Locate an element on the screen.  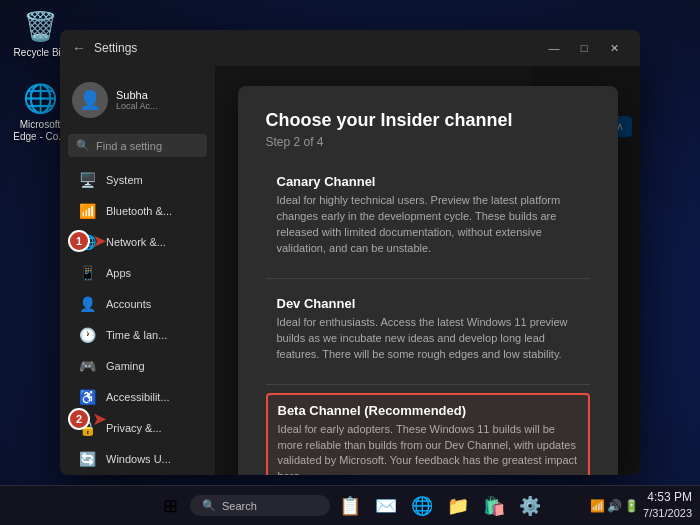
back-button: ← is located at coordinates (79, 48).